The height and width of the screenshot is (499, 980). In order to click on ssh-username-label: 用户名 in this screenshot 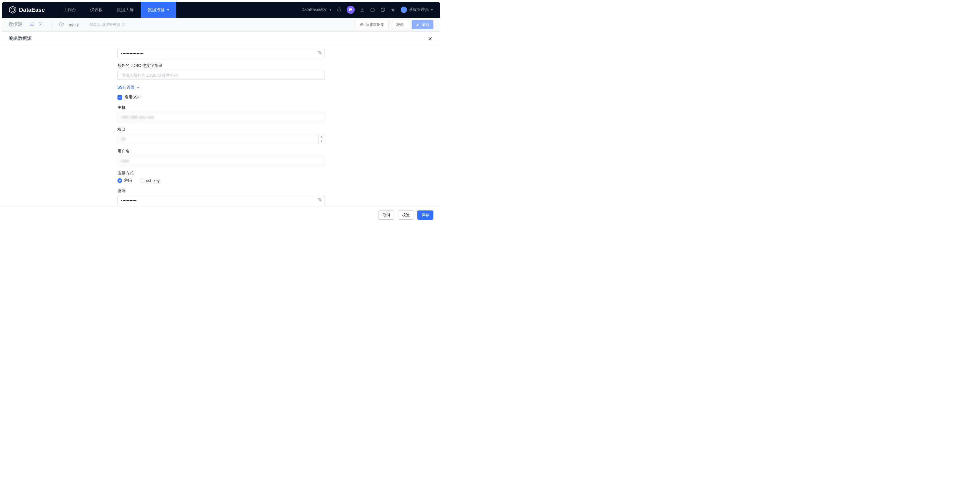, I will do `click(221, 151)`.